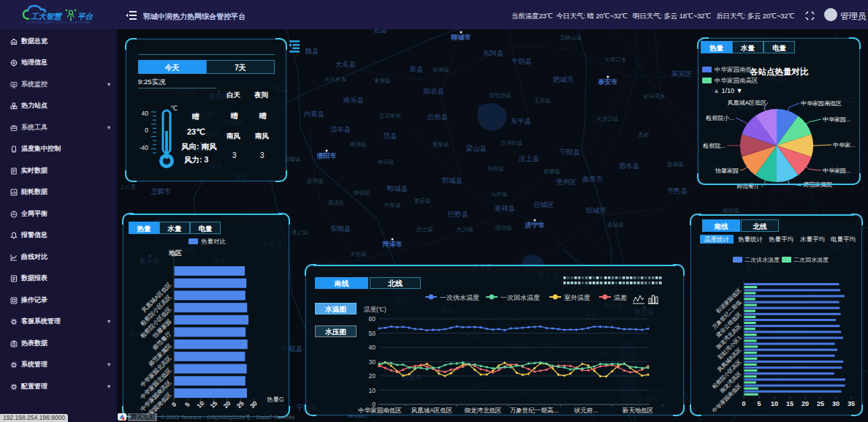  Describe the element at coordinates (570, 152) in the screenshot. I see `svg-text: 宁阳县` at that location.